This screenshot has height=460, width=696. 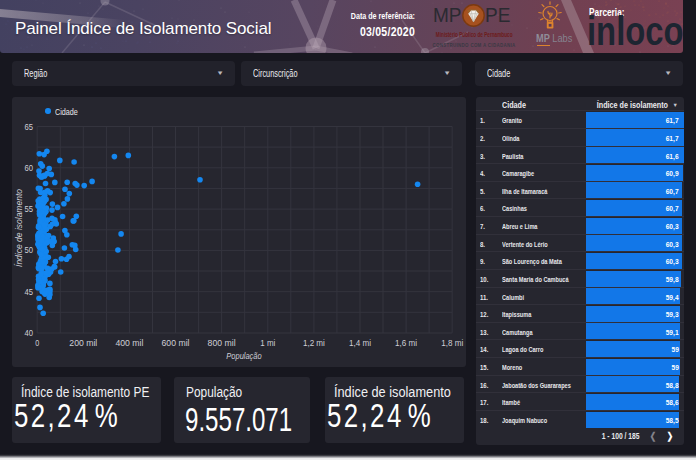 I want to click on svg-text: 200 mil, so click(x=83, y=343).